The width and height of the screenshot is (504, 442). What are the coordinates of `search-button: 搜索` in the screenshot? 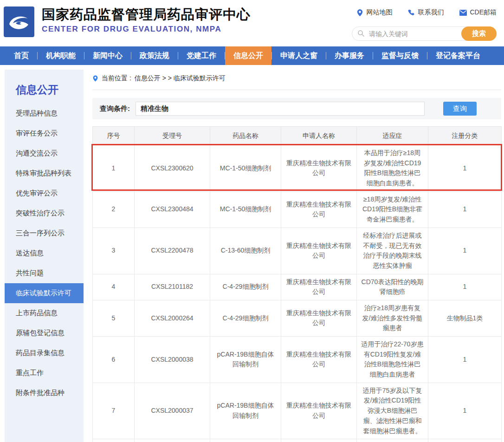 It's located at (479, 33).